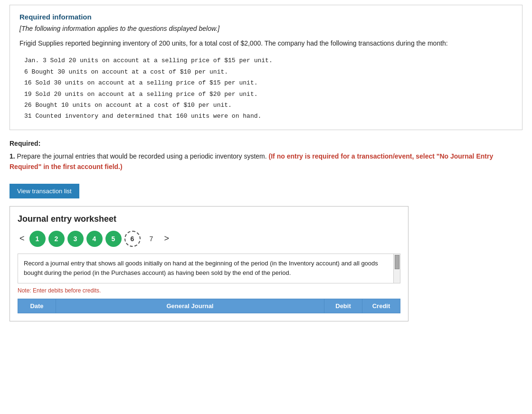 This screenshot has height=414, width=532. What do you see at coordinates (266, 28) in the screenshot?
I see `required-info-subtitle: [The following information applies to th…` at bounding box center [266, 28].